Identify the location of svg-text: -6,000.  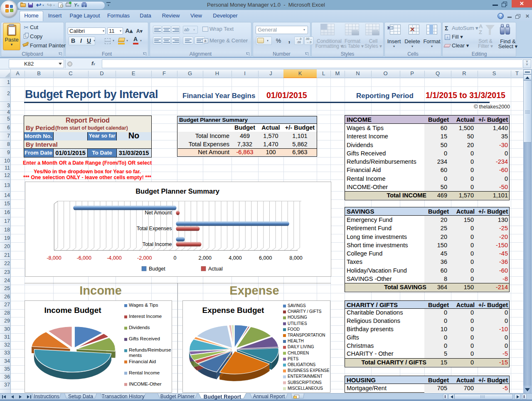
(84, 258).